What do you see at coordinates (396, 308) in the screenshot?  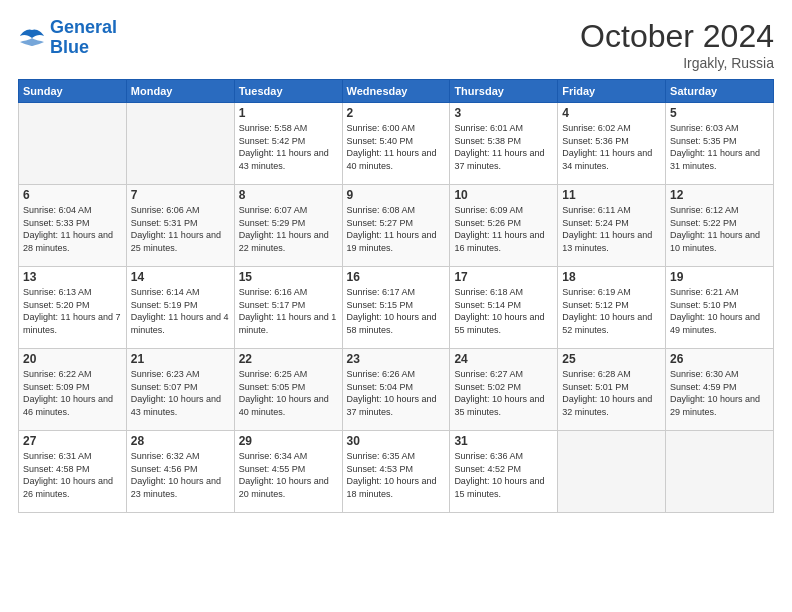 I see `calendar-week-3: 13Sunrise: 6:13 AMSunset: 5:20 PMDayligh…` at bounding box center [396, 308].